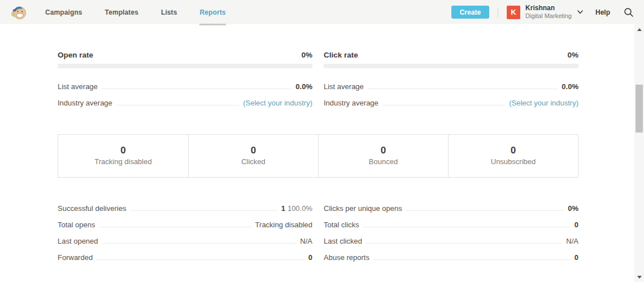  What do you see at coordinates (147, 12) in the screenshot?
I see `primary-nav: Campaigns Templates Lists Reports` at bounding box center [147, 12].